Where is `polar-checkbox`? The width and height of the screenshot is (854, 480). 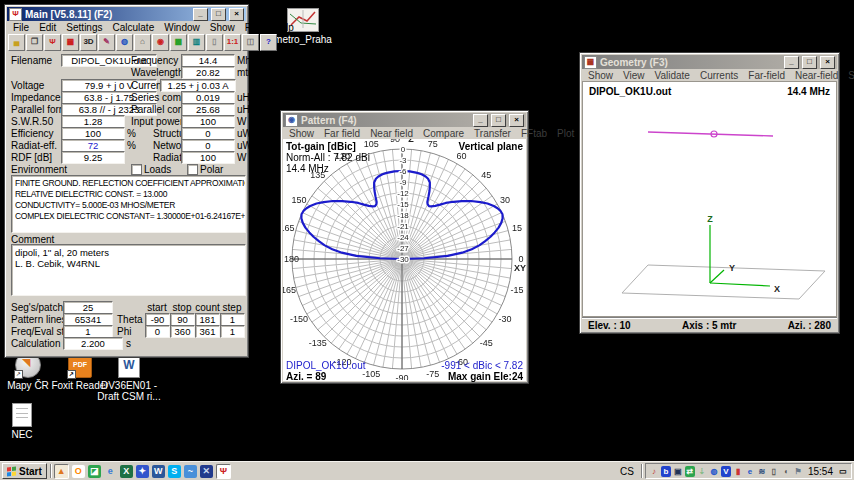
polar-checkbox is located at coordinates (192, 170).